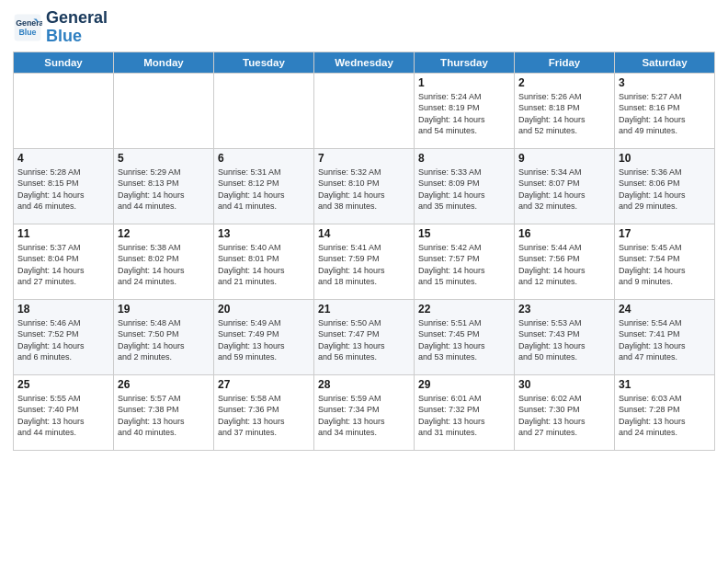 Image resolution: width=728 pixels, height=563 pixels. Describe the element at coordinates (164, 190) in the screenshot. I see `day-detail: Sunrise: 5:29 AM Sunset: 8:13 PM Dayligh…` at that location.